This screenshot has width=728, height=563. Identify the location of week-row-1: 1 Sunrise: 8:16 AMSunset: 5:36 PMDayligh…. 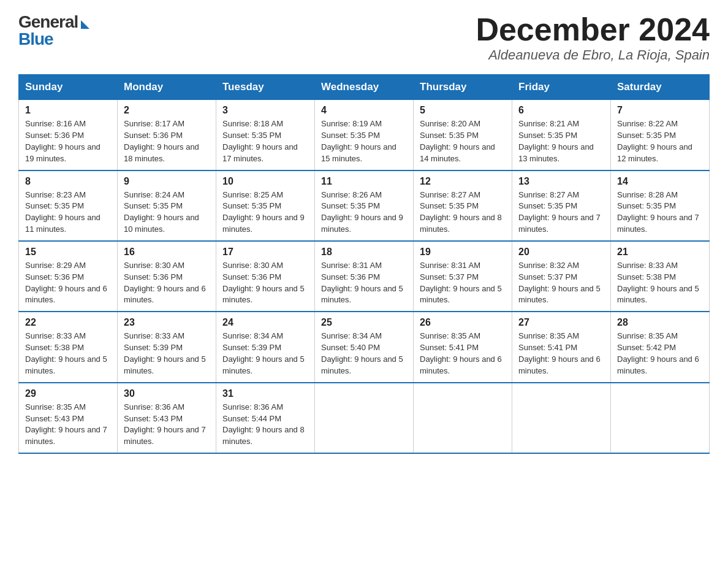
(364, 135).